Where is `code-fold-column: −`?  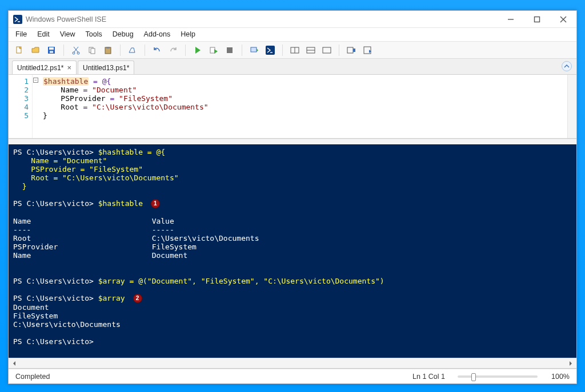 code-fold-column: − is located at coordinates (37, 106).